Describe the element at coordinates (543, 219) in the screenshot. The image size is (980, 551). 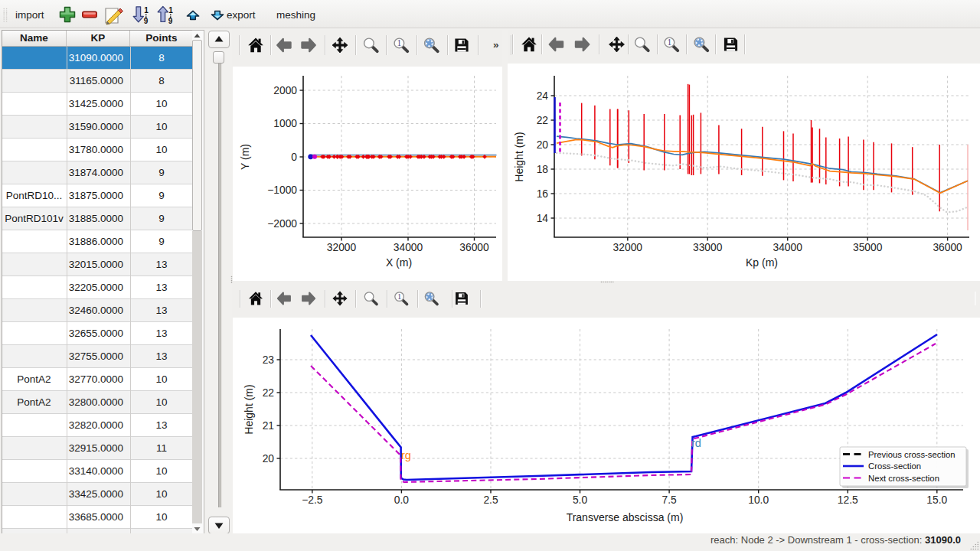
I see `svg-text: 14` at that location.